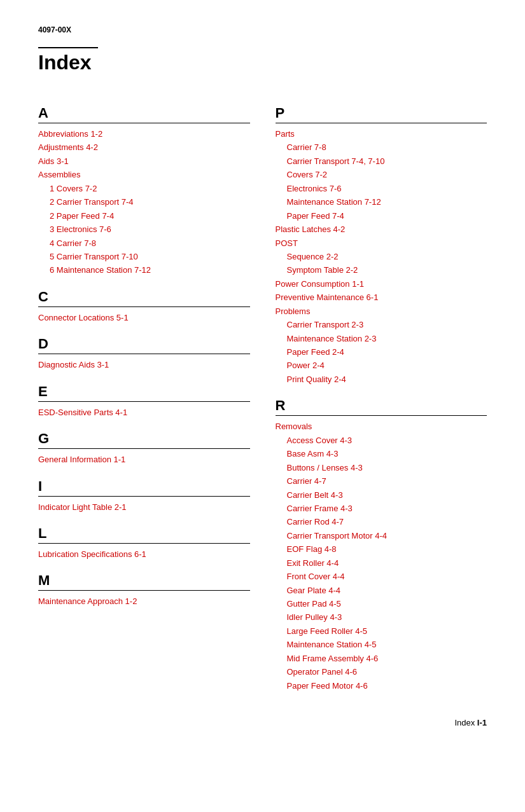 This screenshot has height=812, width=525. Describe the element at coordinates (150, 270) in the screenshot. I see `index-entry: 6 Maintenance Station 7-12` at that location.